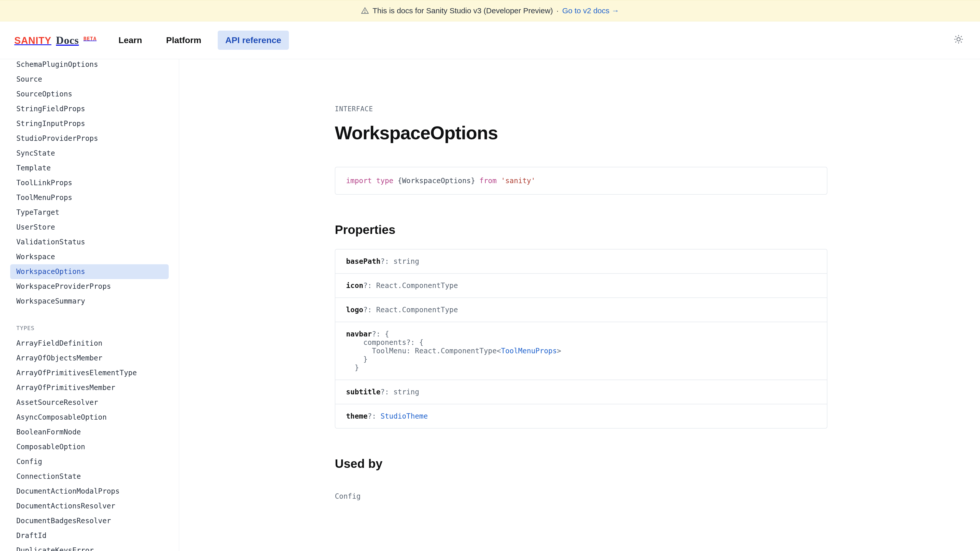 The height and width of the screenshot is (551, 980). I want to click on property-name: basePath, so click(363, 261).